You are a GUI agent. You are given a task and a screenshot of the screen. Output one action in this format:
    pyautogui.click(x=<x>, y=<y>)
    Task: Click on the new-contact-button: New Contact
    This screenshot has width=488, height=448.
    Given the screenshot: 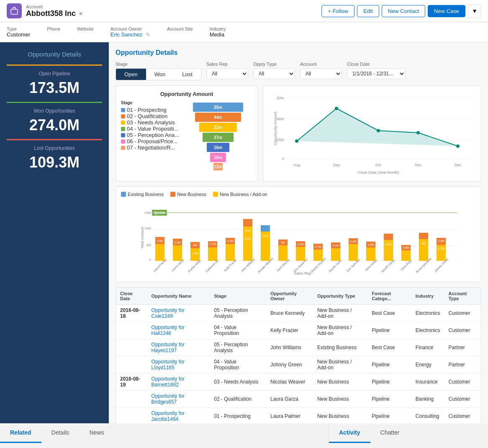 What is the action you would take?
    pyautogui.click(x=403, y=11)
    